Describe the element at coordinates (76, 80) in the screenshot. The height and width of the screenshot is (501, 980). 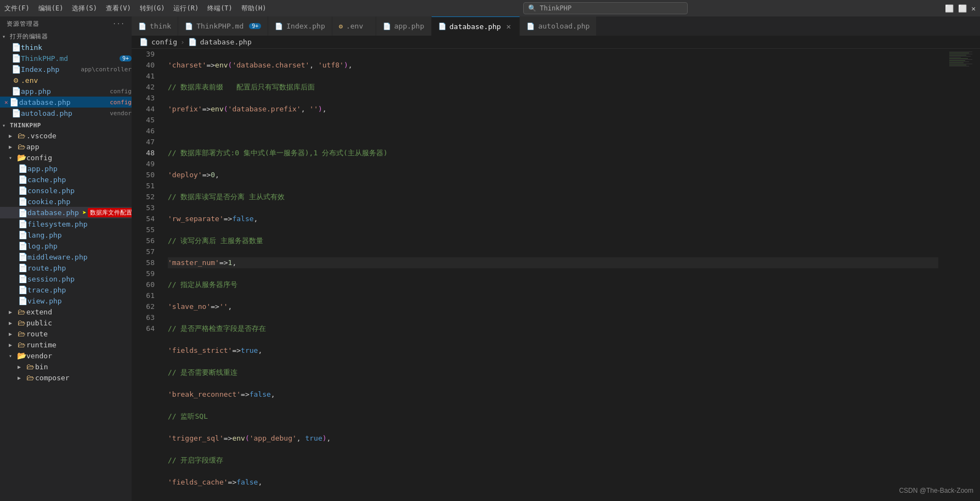
I see `open-file-env: .env` at that location.